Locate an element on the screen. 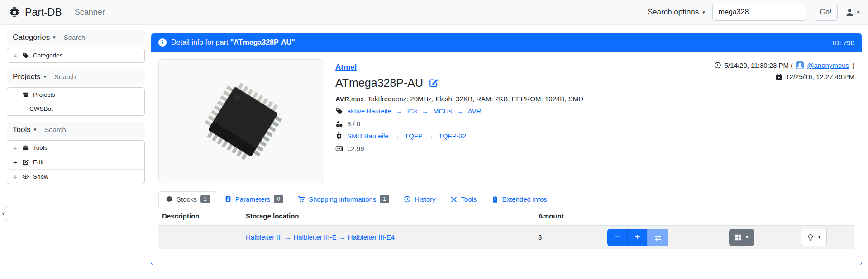 Image resolution: width=868 pixels, height=279 pixels. stock-light-cell: ▾ is located at coordinates (826, 237).